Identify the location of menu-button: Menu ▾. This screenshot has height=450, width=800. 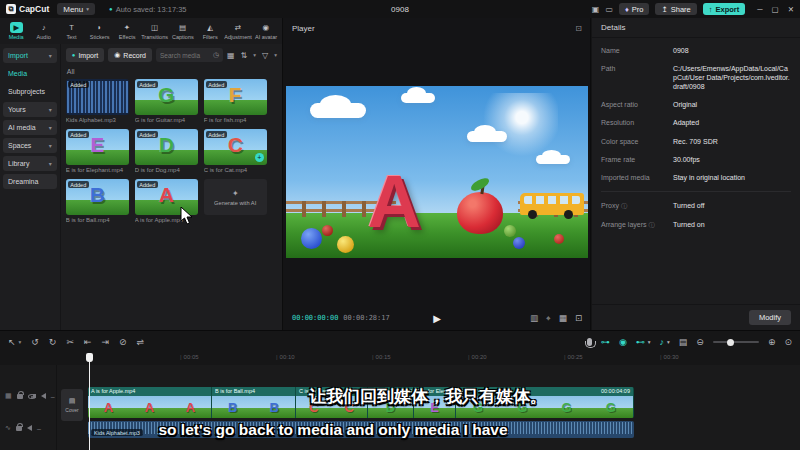
(76, 9).